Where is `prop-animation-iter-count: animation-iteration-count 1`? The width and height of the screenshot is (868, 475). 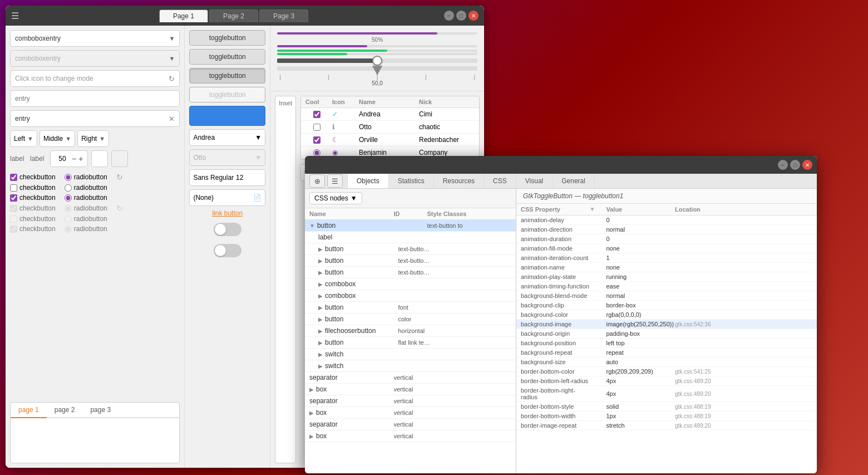
prop-animation-iter-count: animation-iteration-count 1 is located at coordinates (667, 258).